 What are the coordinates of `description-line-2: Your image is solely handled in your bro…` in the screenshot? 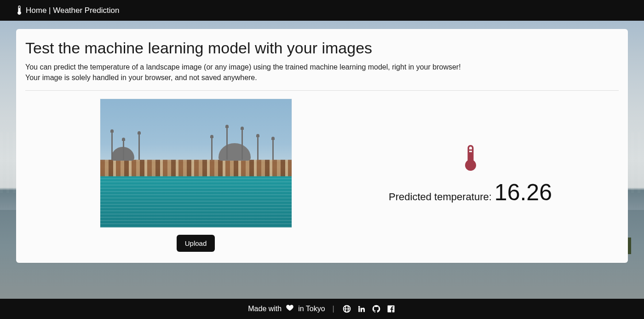 It's located at (255, 77).